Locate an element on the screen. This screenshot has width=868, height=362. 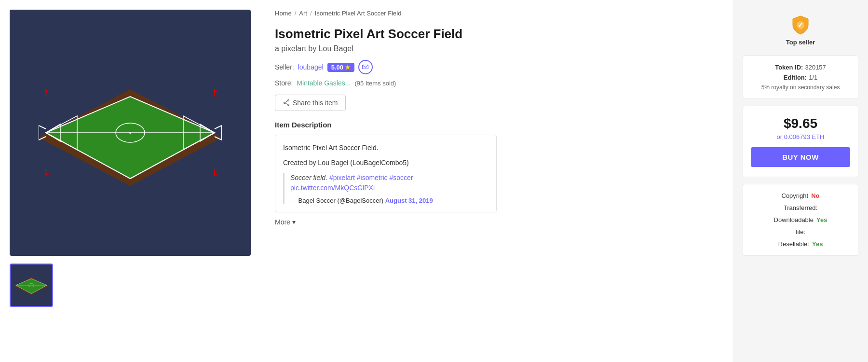
copyright-transferred-label: Transferred: is located at coordinates (800, 208).